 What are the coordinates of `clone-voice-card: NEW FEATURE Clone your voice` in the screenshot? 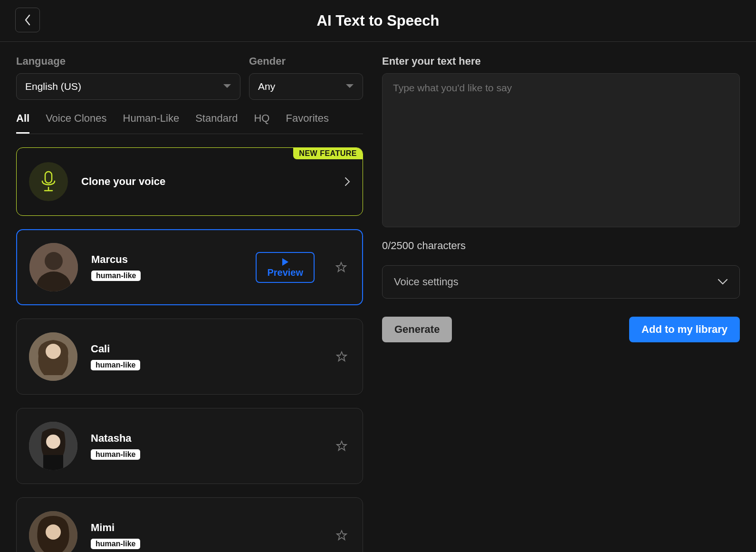 It's located at (190, 182).